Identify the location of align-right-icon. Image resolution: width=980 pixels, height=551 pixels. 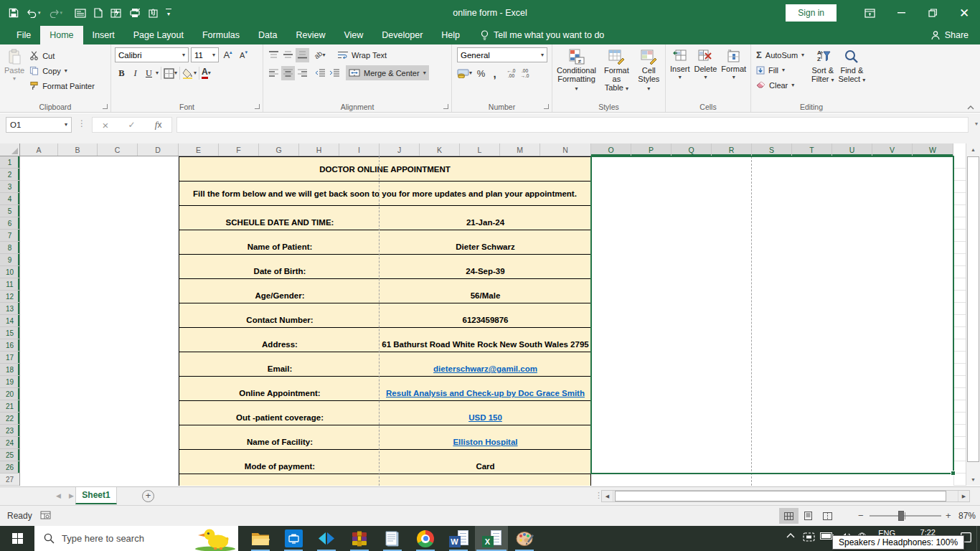
(303, 73).